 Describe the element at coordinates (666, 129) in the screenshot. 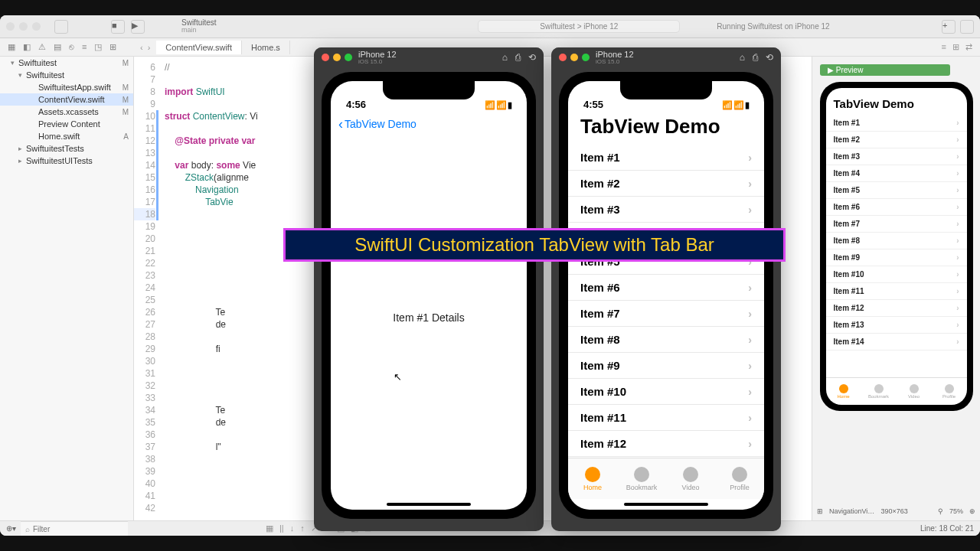

I see `list-title: TabView Demo` at that location.